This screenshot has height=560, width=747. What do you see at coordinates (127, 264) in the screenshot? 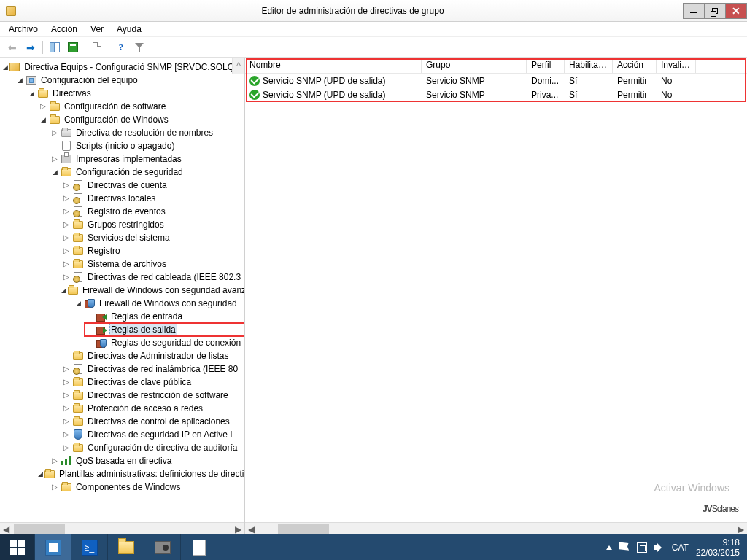
I see `tree-filesystem: Sistema de archivos` at bounding box center [127, 264].